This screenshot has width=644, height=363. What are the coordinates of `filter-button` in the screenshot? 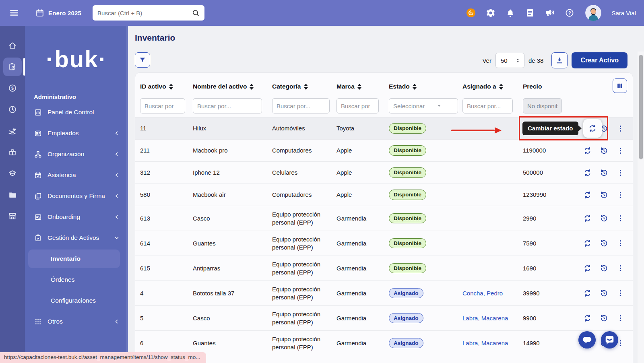 It's located at (142, 60).